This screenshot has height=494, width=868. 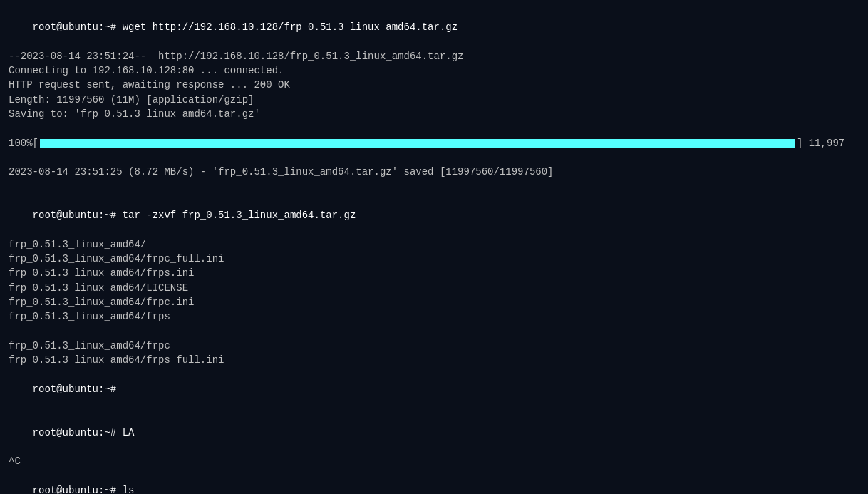 I want to click on prompt-wget: root@ubuntu:~#, so click(x=78, y=27).